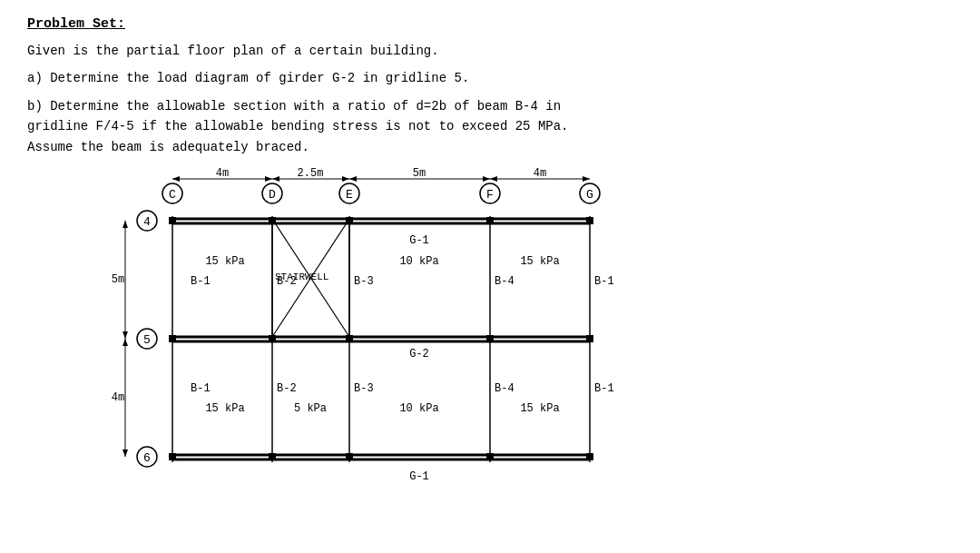 The image size is (980, 553). What do you see at coordinates (301, 277) in the screenshot?
I see `stairwell-label: STAIRWELL` at bounding box center [301, 277].